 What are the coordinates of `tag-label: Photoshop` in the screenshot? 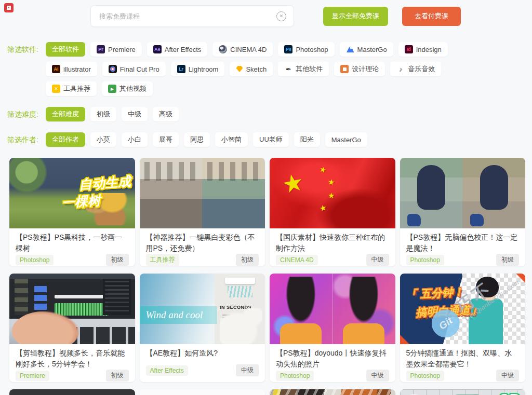 It's located at (312, 50).